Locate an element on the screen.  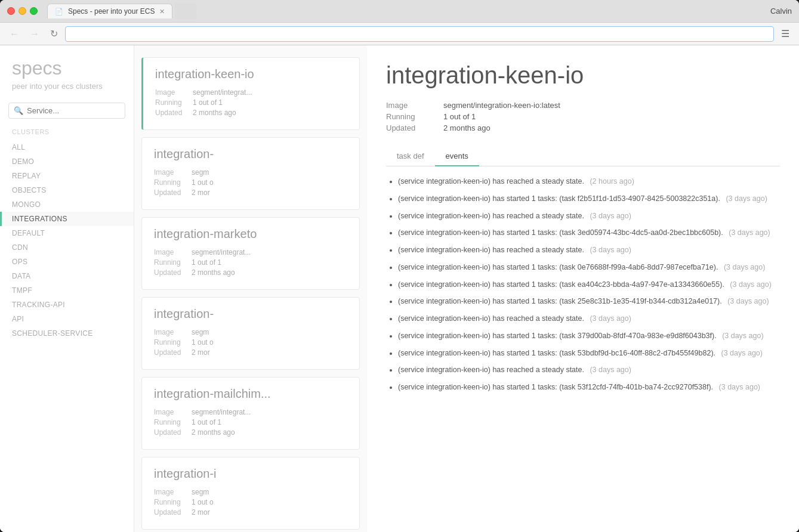
card-row-running-3: Running 1 out o is located at coordinates (251, 342).